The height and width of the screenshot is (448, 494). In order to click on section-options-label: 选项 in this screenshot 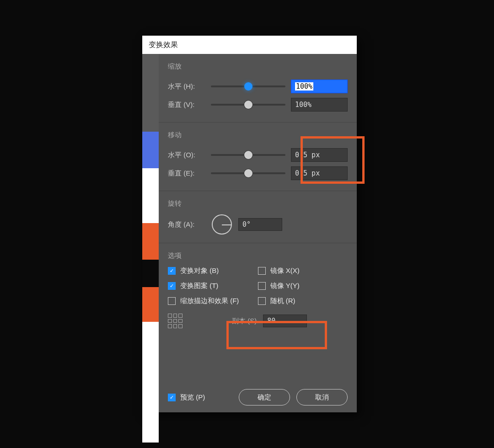, I will do `click(258, 256)`.